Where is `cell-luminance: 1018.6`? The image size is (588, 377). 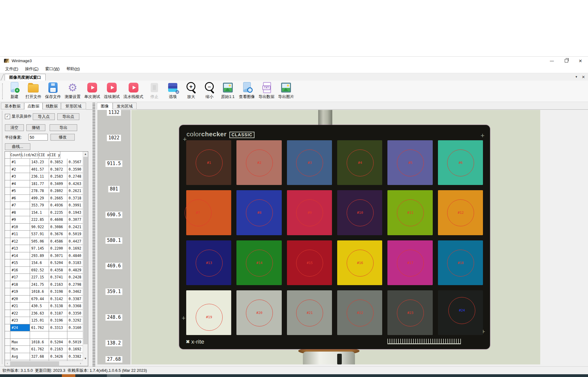
cell-luminance: 1018.6 is located at coordinates (40, 342).